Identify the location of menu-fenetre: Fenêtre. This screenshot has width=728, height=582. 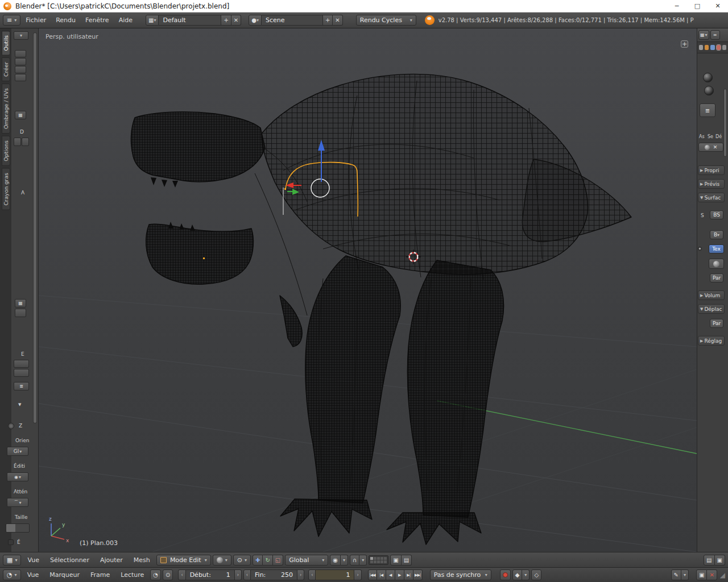
(97, 20).